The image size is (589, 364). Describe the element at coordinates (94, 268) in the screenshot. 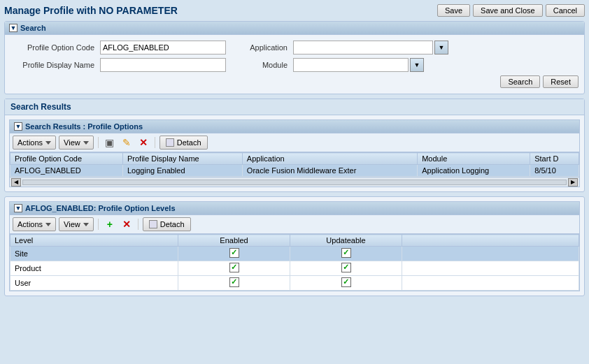

I see `level-product: Product` at that location.